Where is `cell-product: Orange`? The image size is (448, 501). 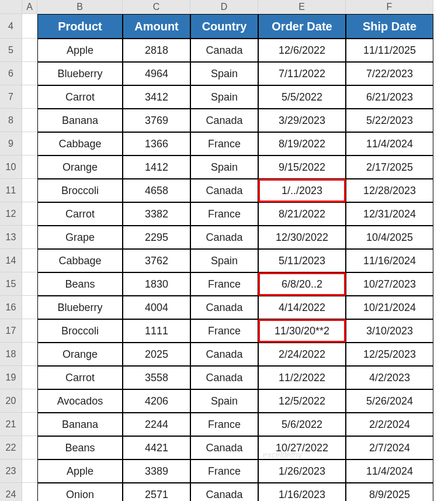 cell-product: Orange is located at coordinates (80, 167).